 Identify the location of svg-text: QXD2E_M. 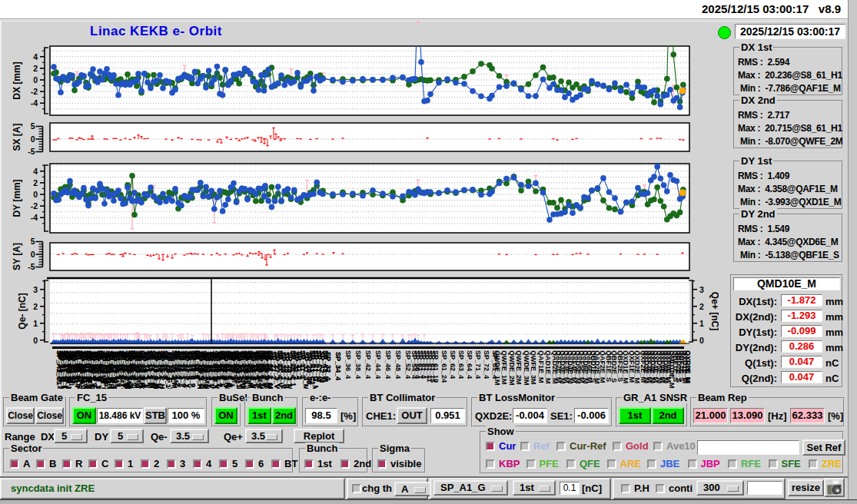
(688, 367).